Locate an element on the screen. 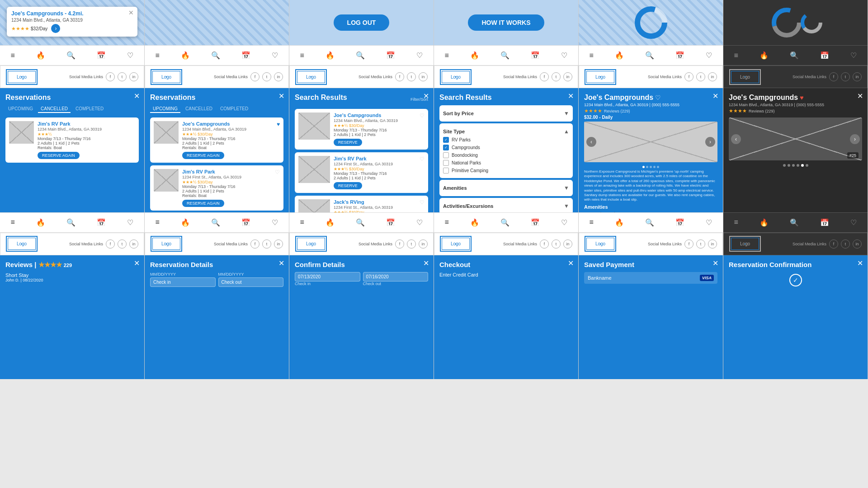 The image size is (868, 488). nav-calendar-6: 📅 is located at coordinates (825, 55).